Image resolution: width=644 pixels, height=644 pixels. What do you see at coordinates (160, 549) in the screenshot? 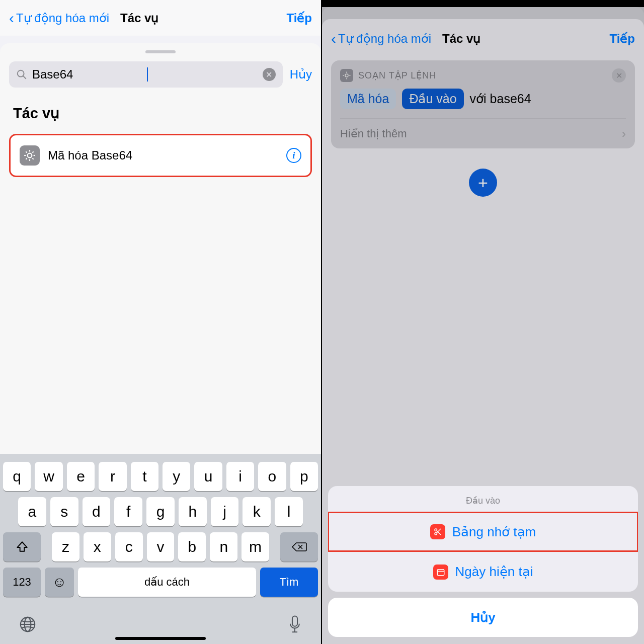
I see `keyboard: qwertyuiop asdfghjkl zxcvbnm 123 ☺ dấu c…` at bounding box center [160, 549].